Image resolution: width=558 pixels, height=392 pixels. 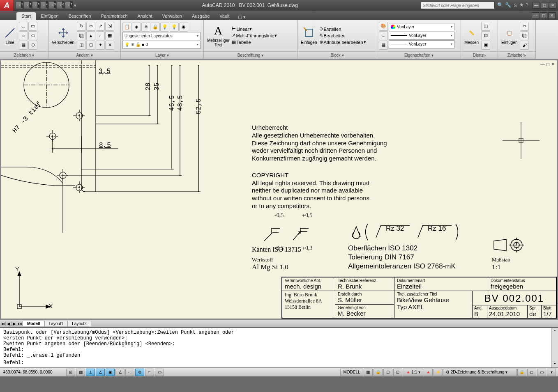 What do you see at coordinates (515, 6) in the screenshot?
I see `sbar-icon: Ｓ` at bounding box center [515, 6].